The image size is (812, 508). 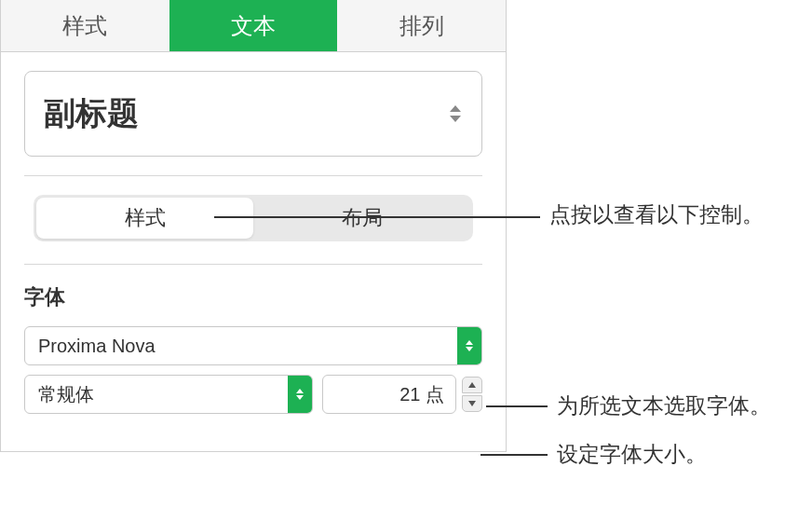 What do you see at coordinates (85, 26) in the screenshot?
I see `tab-style-label: 样式` at bounding box center [85, 26].